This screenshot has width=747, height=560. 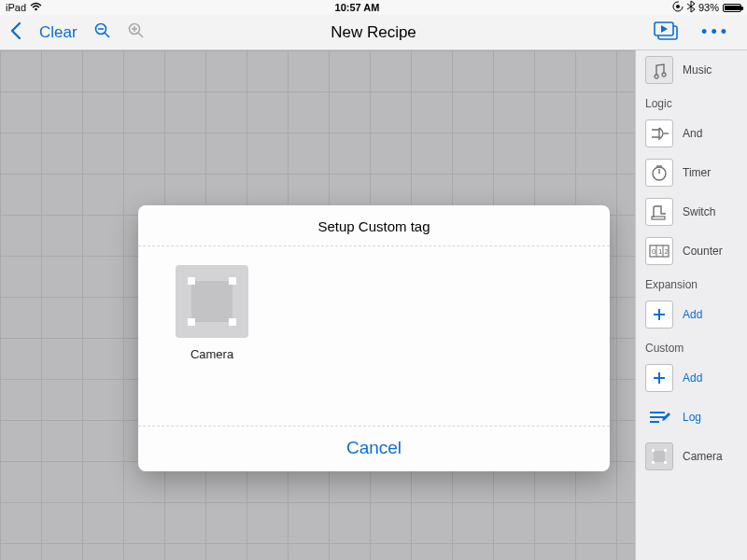 I want to click on custom-tag-tile-camera: Camera, so click(x=212, y=314).